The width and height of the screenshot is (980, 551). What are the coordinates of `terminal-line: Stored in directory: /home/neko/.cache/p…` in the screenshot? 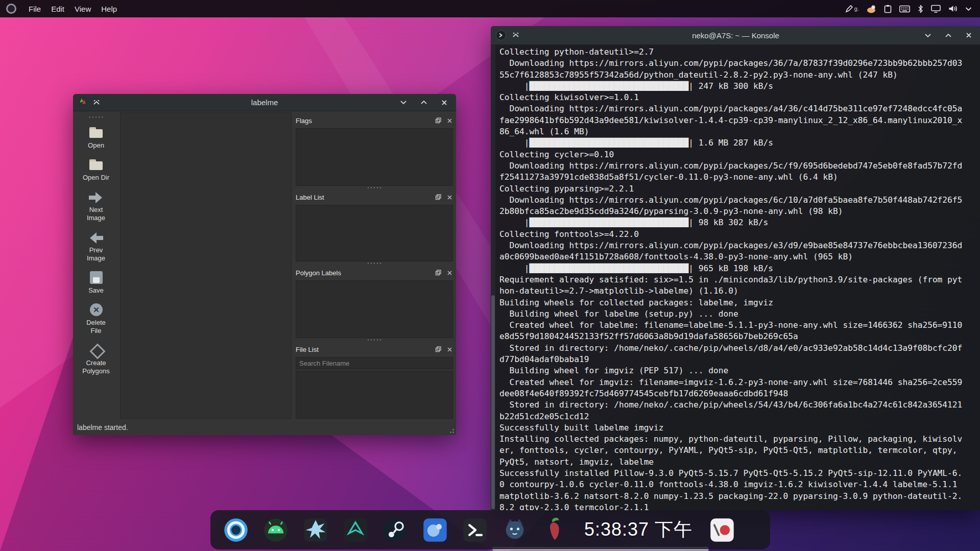 It's located at (738, 405).